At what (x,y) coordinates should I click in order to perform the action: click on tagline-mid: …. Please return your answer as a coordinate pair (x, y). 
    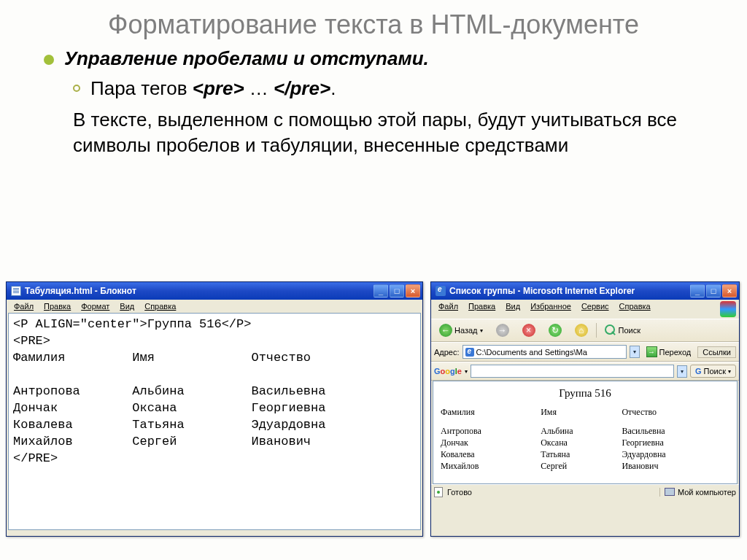
    Looking at the image, I should click on (259, 88).